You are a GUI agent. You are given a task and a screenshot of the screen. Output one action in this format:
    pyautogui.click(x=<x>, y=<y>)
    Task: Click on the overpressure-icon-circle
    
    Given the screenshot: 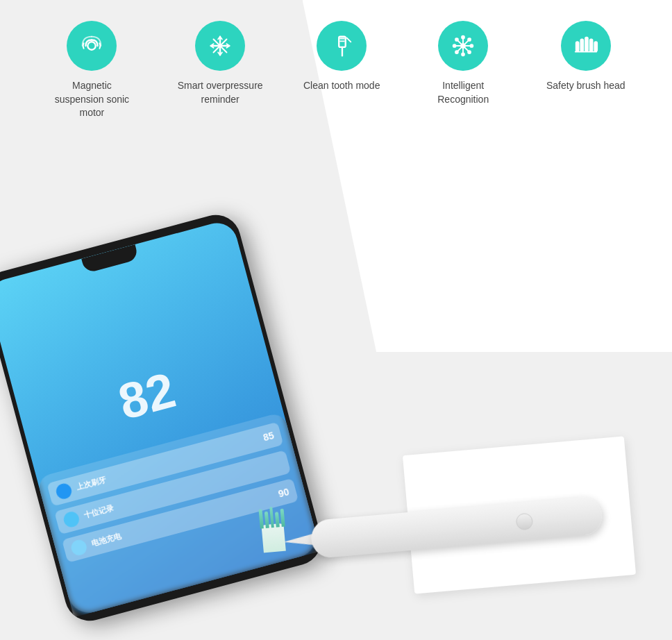 What is the action you would take?
    pyautogui.click(x=220, y=46)
    